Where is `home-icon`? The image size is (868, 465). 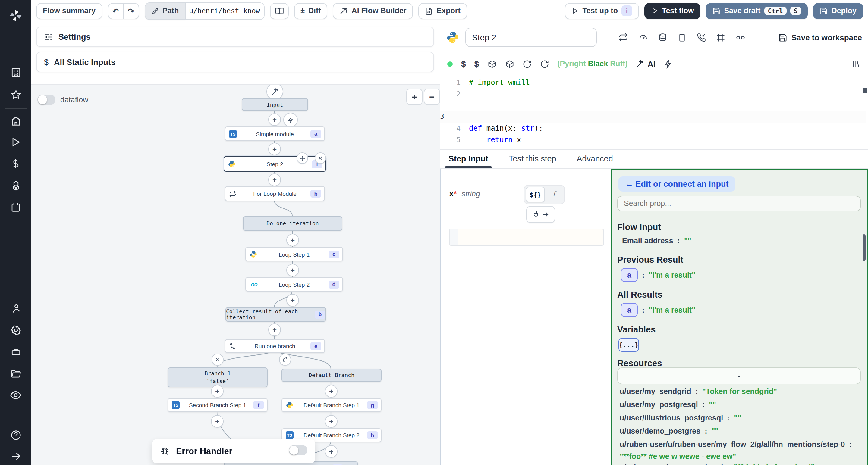
home-icon is located at coordinates (16, 121).